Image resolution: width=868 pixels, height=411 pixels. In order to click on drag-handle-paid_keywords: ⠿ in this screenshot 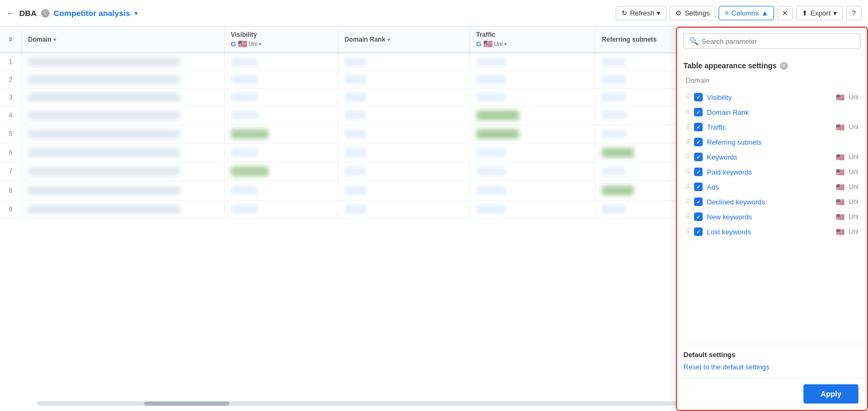, I will do `click(688, 172)`.